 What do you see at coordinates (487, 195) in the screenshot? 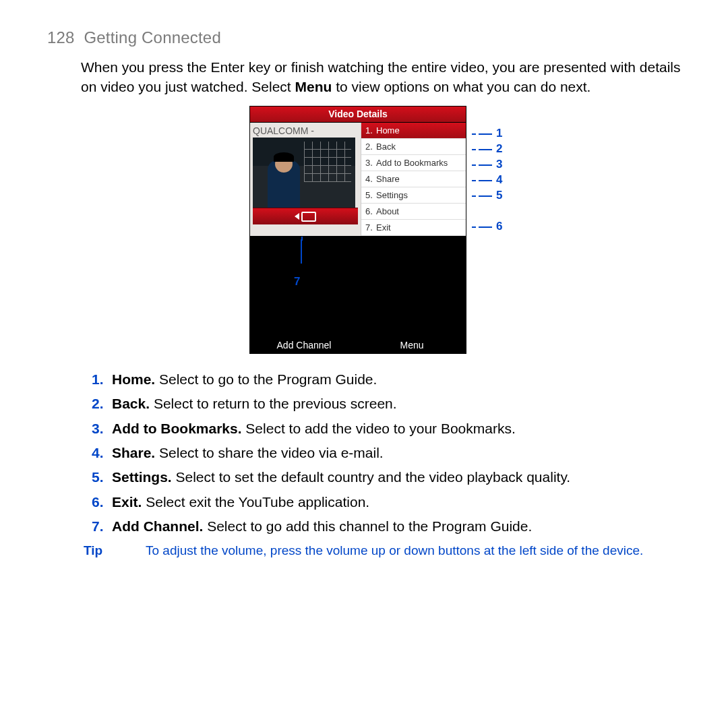
I see `callout-5: 5` at bounding box center [487, 195].